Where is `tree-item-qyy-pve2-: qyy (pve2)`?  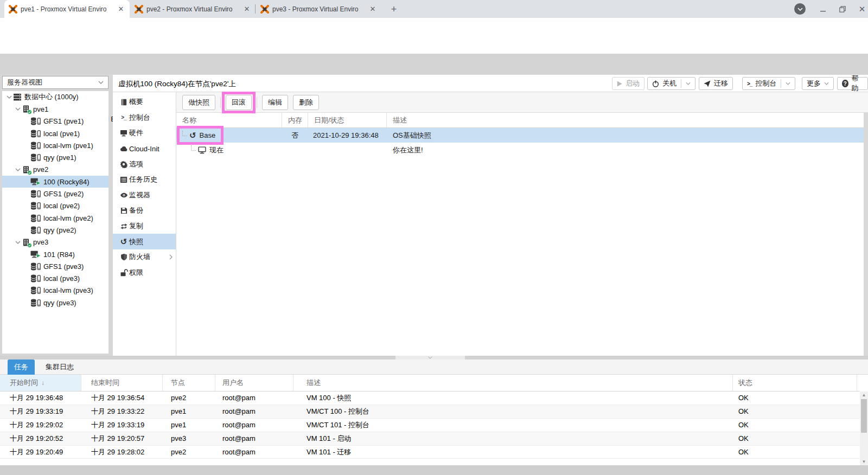
tree-item-qyy-pve2-: qyy (pve2) is located at coordinates (55, 230).